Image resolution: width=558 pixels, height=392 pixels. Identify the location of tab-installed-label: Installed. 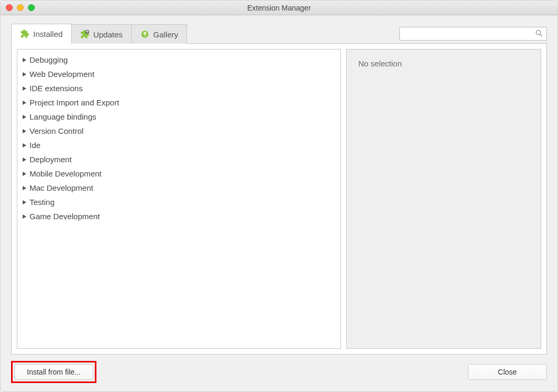
(48, 34).